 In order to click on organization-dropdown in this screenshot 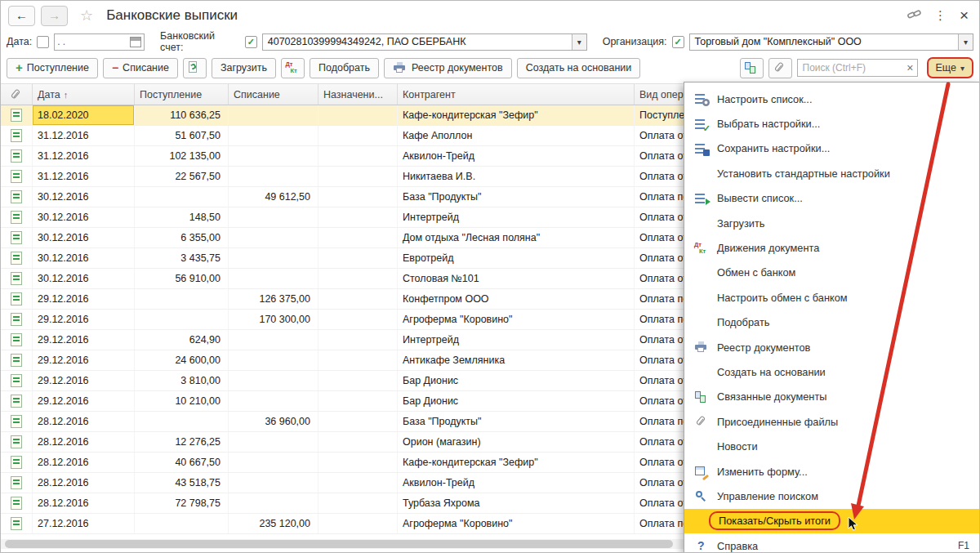, I will do `click(965, 42)`.